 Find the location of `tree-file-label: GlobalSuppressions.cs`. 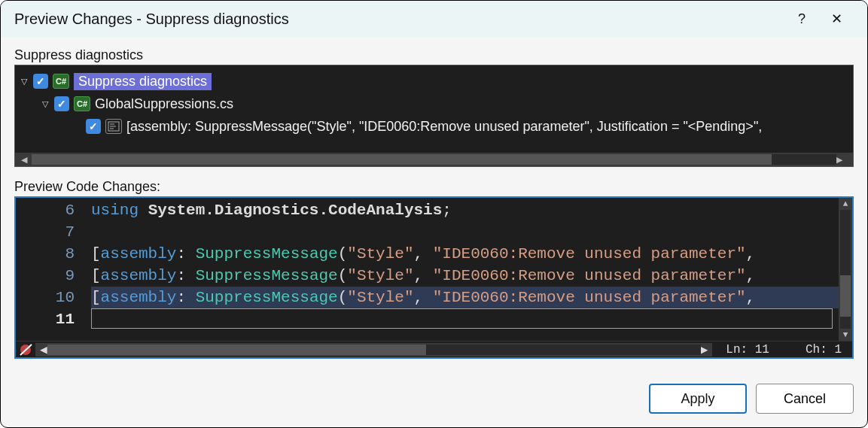

tree-file-label: GlobalSuppressions.cs is located at coordinates (164, 104).